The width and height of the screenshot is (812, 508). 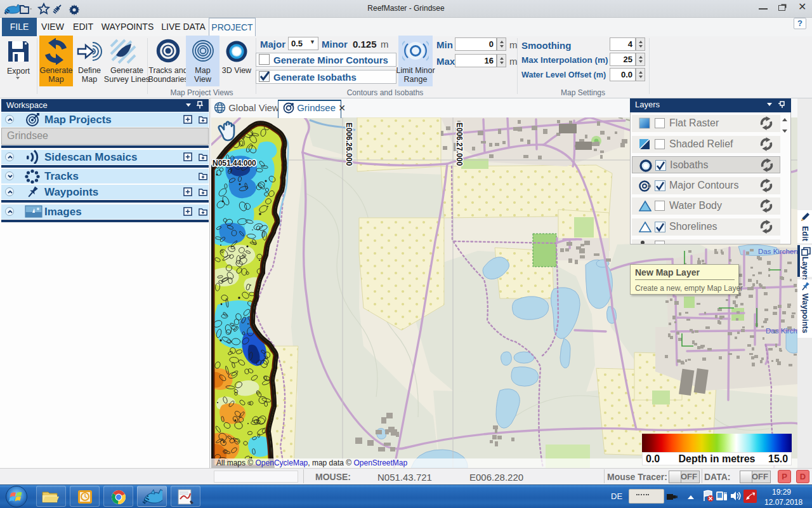 What do you see at coordinates (349, 144) in the screenshot?
I see `svg-text: E006.26.000` at bounding box center [349, 144].